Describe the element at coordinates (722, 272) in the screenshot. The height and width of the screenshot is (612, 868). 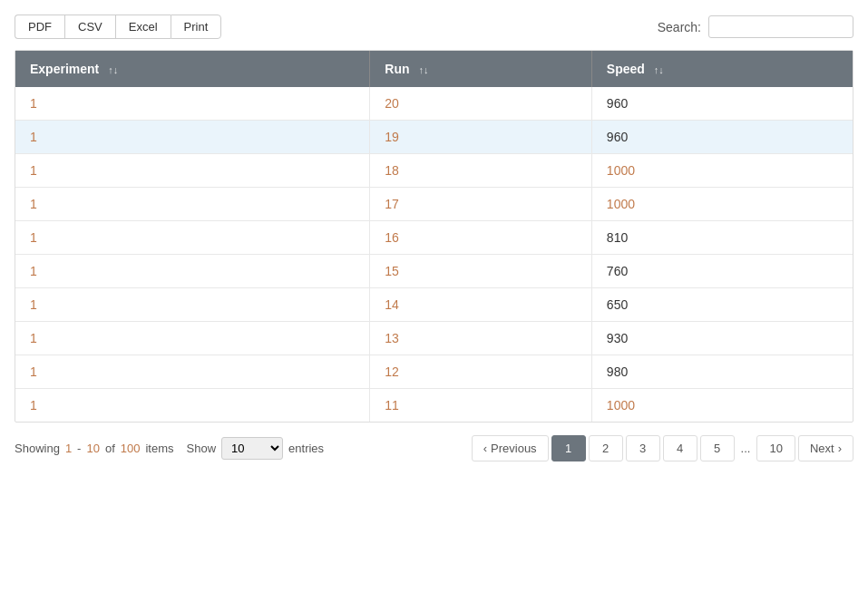
I see `cell-speed: 760` at that location.